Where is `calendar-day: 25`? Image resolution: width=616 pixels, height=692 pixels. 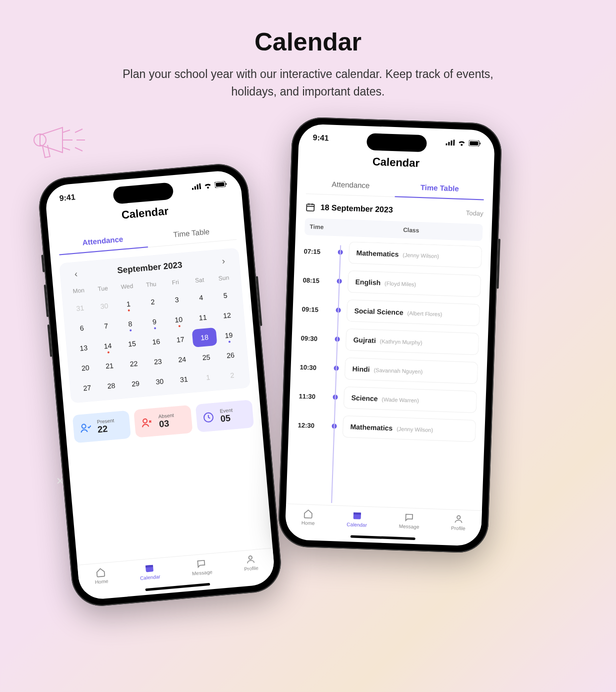
calendar-day: 25 is located at coordinates (206, 358).